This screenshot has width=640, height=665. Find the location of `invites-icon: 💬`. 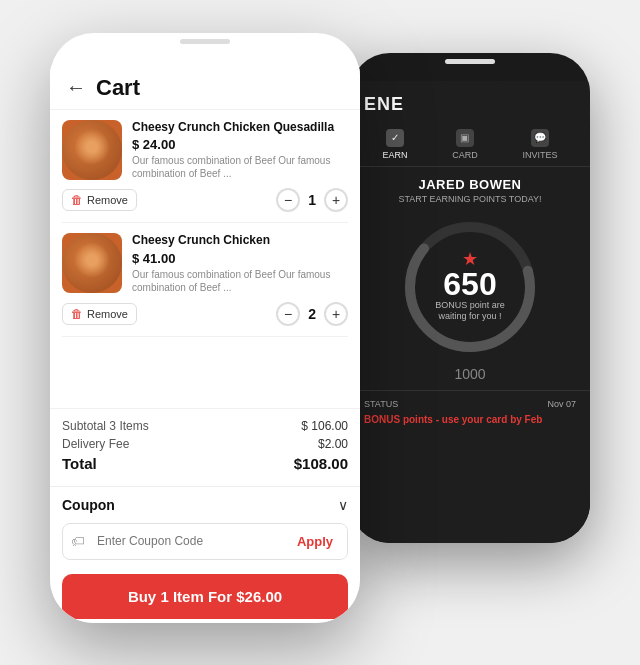

invites-icon: 💬 is located at coordinates (540, 138).